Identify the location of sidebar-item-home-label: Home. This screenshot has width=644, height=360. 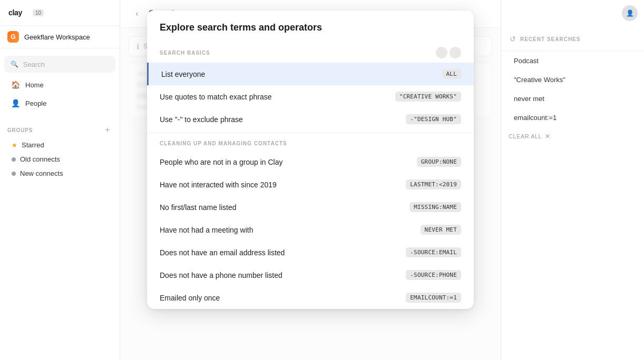
(35, 85).